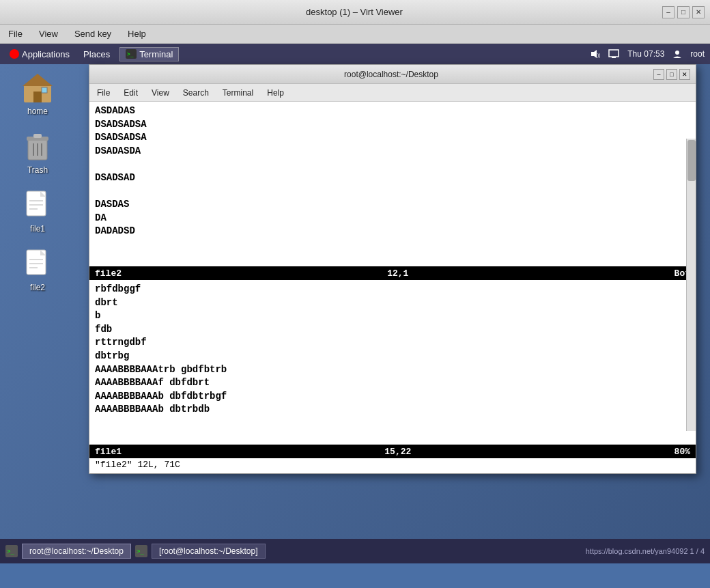 This screenshot has height=588, width=710. I want to click on vim-statusbar2: file1 15,22 80%, so click(393, 451).